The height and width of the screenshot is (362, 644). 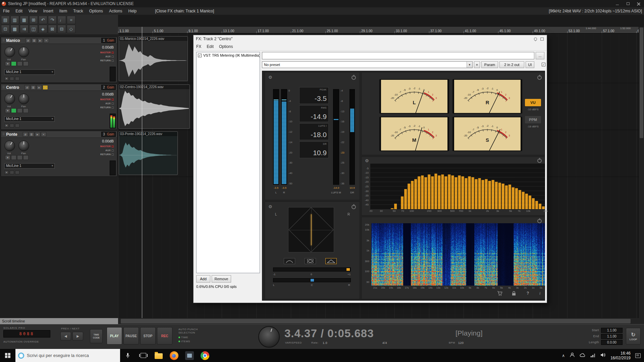 What do you see at coordinates (542, 39) in the screenshot?
I see `dock-icon` at bounding box center [542, 39].